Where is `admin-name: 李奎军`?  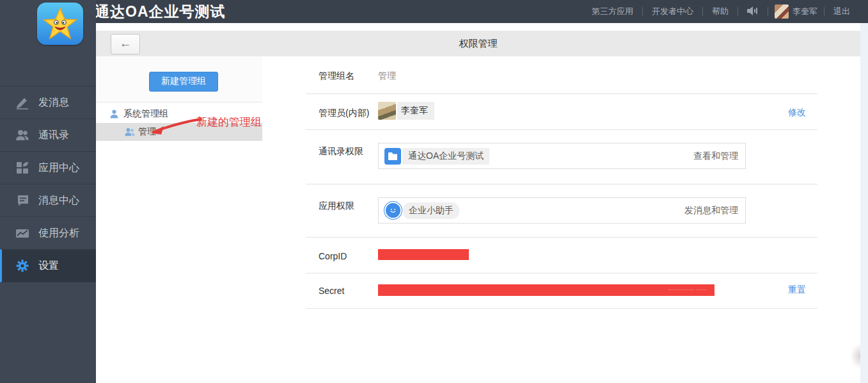
admin-name: 李奎军 is located at coordinates (416, 111).